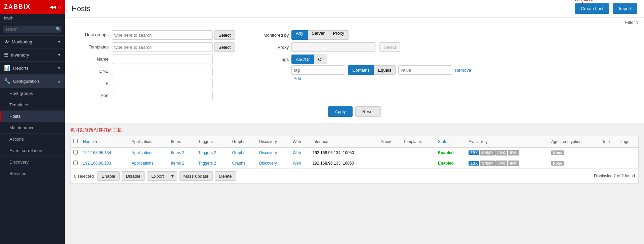 The height and width of the screenshot is (244, 644). What do you see at coordinates (303, 59) in the screenshot?
I see `tags-and-or-button: And/Or` at bounding box center [303, 59].